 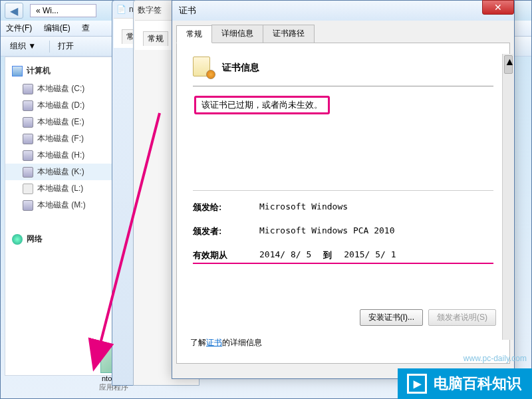 I want to click on network-icon, so click(x=17, y=239).